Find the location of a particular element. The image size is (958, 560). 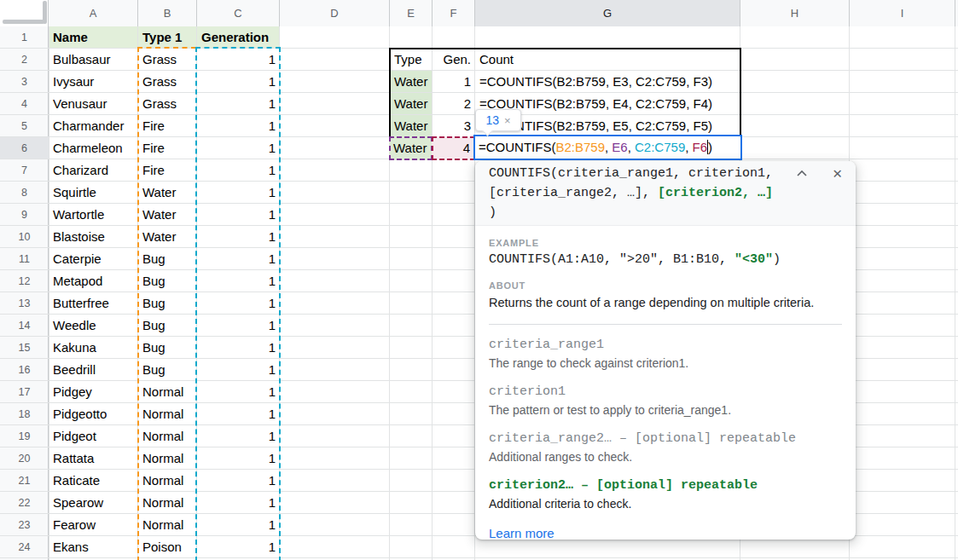

name-cell: Rattata is located at coordinates (94, 459).